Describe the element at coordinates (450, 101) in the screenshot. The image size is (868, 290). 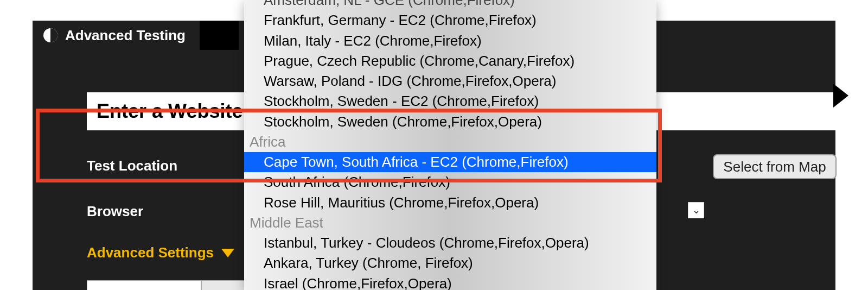
I see `location-option: Stockholm, Sweden - EC2 (Chrome,Firefox)` at that location.